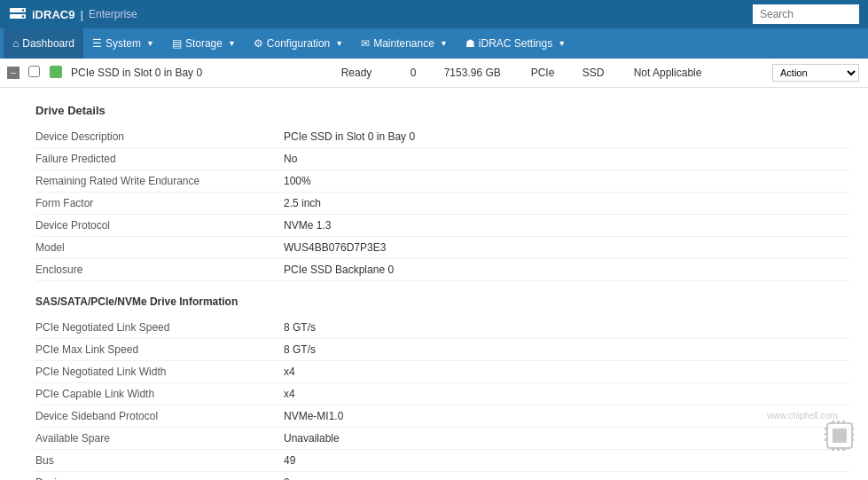 The image size is (868, 480). What do you see at coordinates (53, 14) in the screenshot?
I see `brand-name: iDRAC9` at bounding box center [53, 14].